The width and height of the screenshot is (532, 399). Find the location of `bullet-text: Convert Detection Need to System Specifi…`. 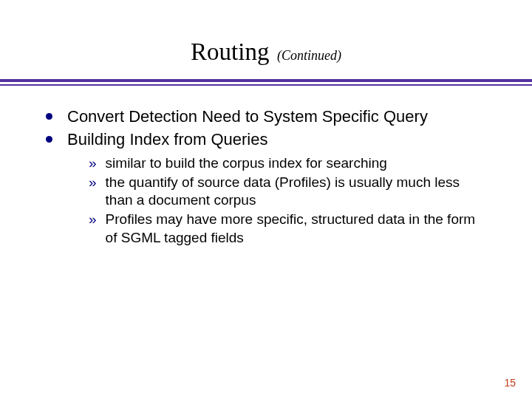

bullet-text: Convert Detection Need to System Specifi… is located at coordinates (276, 117).